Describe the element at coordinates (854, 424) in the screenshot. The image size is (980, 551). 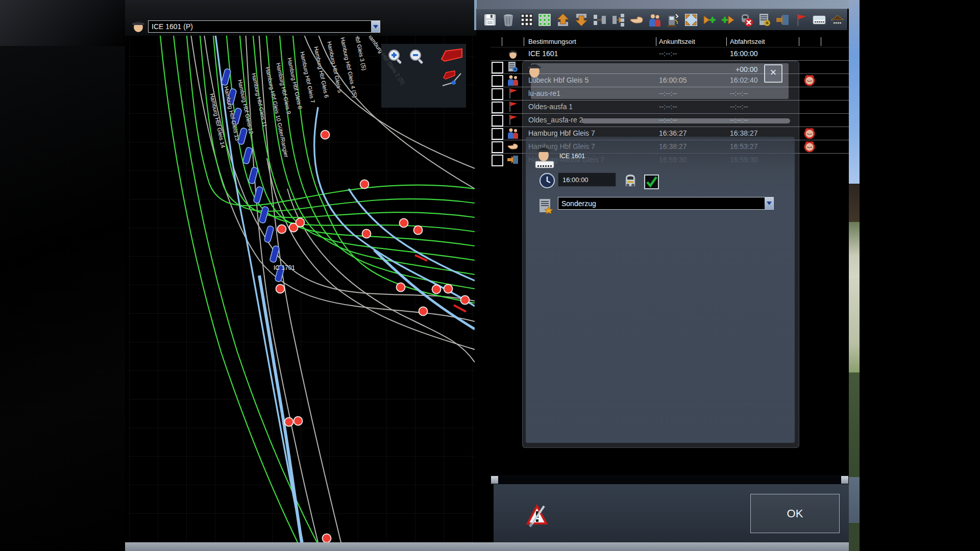
I see `world-trees` at that location.